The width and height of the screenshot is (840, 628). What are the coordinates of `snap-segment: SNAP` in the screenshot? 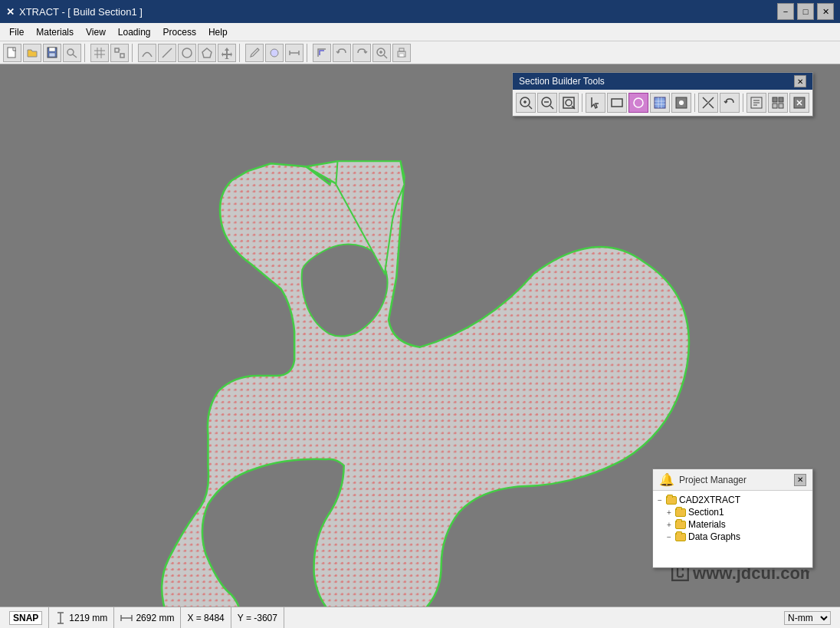 It's located at (26, 618).